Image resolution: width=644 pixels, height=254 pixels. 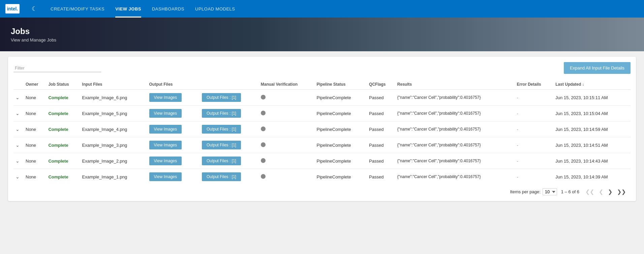 I want to click on table-row: ⌄ None Complete Example_Image_3.png View…, so click(x=322, y=145).